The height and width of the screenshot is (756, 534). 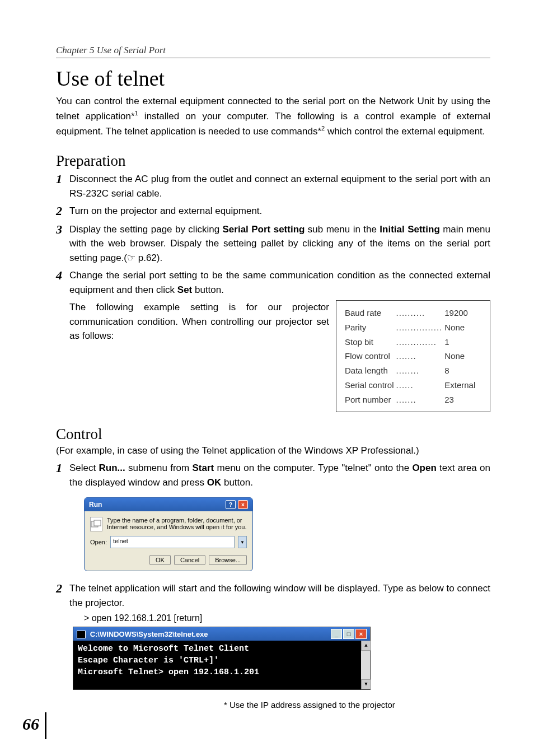 What do you see at coordinates (369, 385) in the screenshot?
I see `setting-key: Serial control` at bounding box center [369, 385].